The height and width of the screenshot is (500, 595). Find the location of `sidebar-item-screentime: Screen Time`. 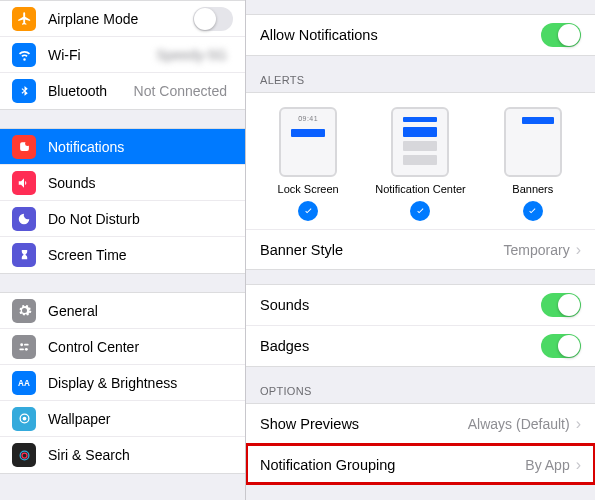

sidebar-item-screentime: Screen Time is located at coordinates (122, 255).